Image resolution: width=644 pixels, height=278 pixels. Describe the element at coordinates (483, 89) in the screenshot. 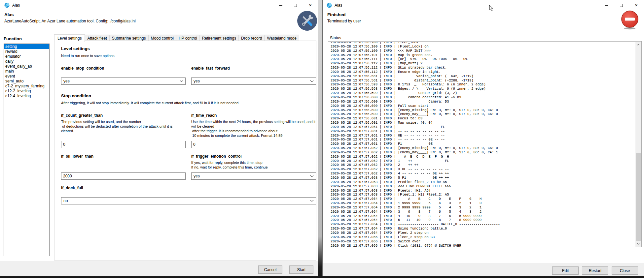

I see `log-line: 2020-05-28 12:07:56.593 | INFO | Edges: …` at that location.